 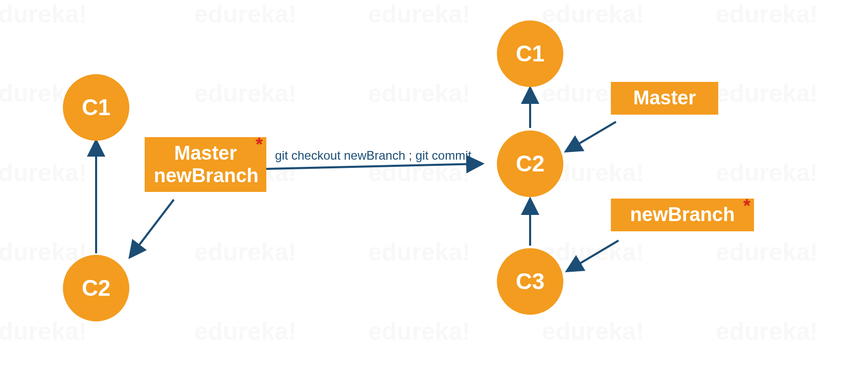 What do you see at coordinates (665, 98) in the screenshot?
I see `branch-box-master-label: Master` at bounding box center [665, 98].